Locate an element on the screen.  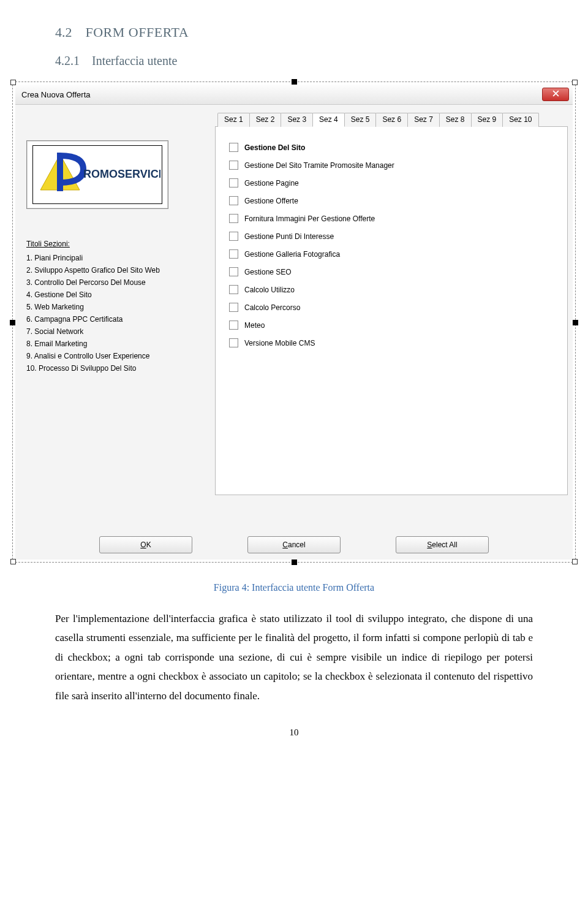
checkbox-row: Gestione Offerte is located at coordinates (394, 201).